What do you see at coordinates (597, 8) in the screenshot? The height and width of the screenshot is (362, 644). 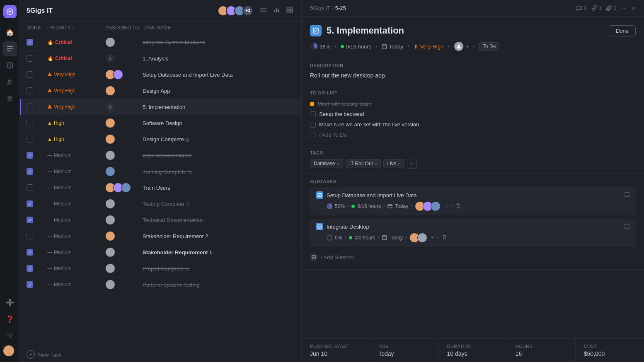 I see `links-action: 1` at bounding box center [597, 8].